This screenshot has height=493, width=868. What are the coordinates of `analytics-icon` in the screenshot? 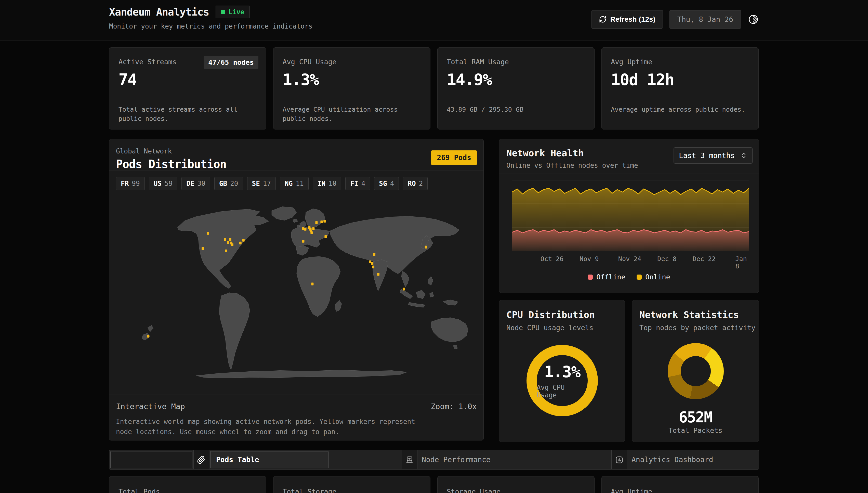 It's located at (619, 460).